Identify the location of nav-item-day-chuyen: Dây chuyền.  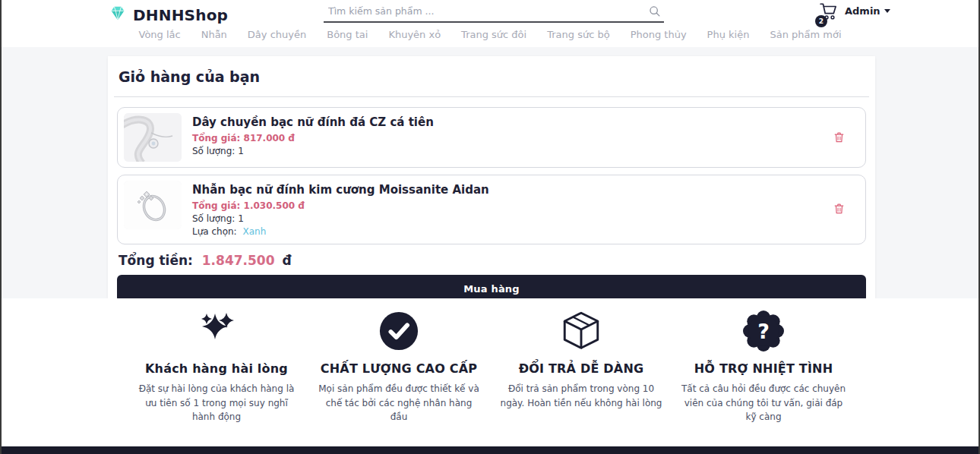
(277, 35).